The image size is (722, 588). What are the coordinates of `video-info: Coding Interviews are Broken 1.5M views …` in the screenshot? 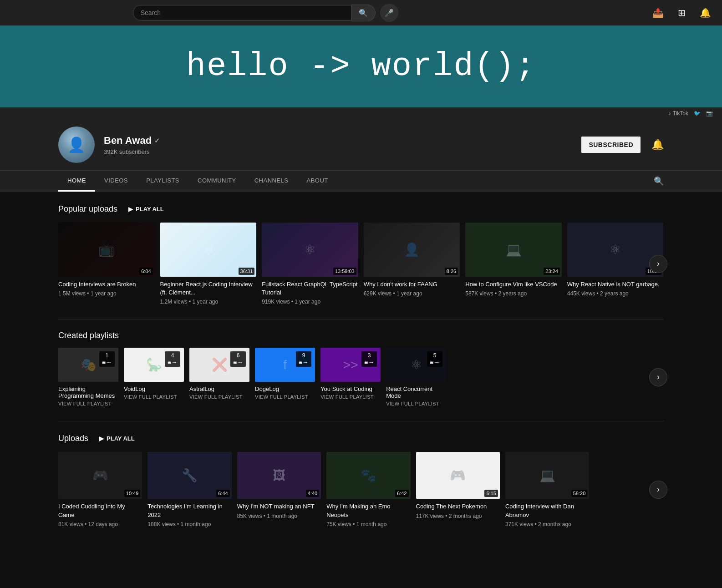 It's located at (107, 289).